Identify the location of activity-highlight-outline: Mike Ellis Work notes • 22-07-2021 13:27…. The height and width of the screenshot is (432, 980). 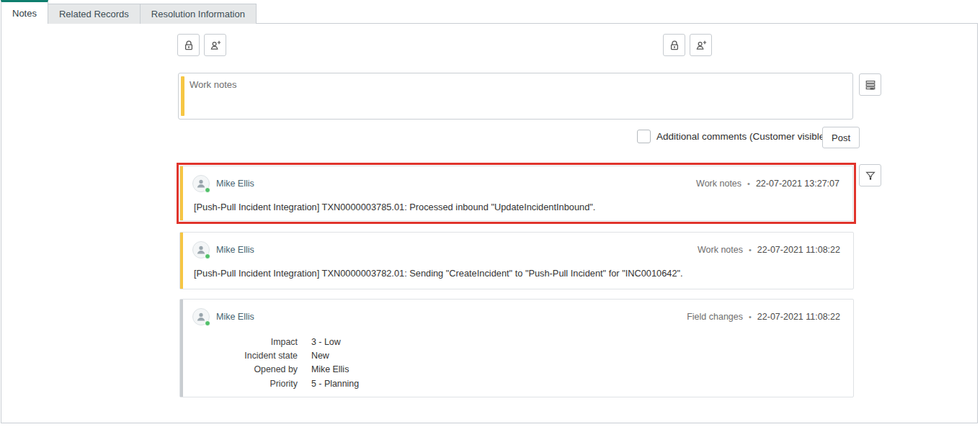
(516, 193).